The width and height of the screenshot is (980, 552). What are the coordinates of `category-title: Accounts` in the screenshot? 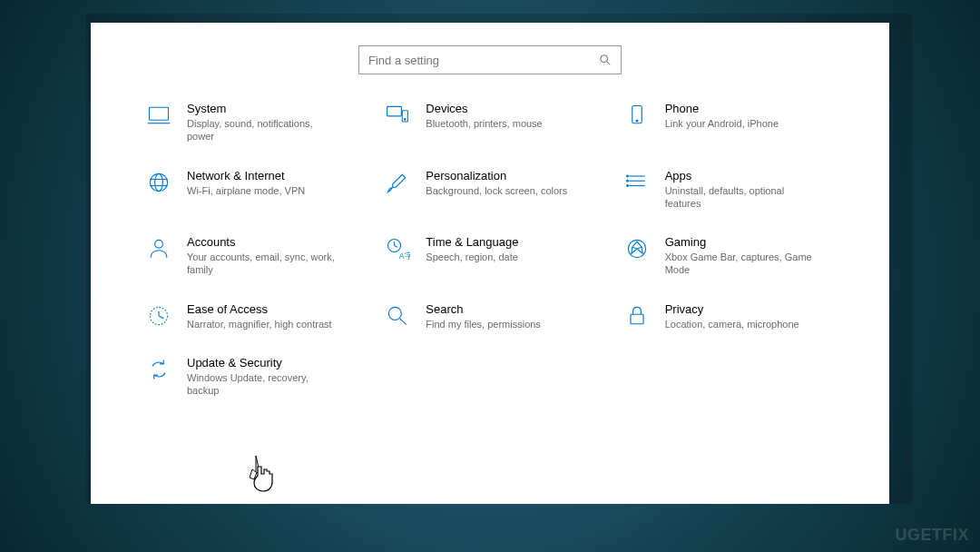 It's located at (272, 242).